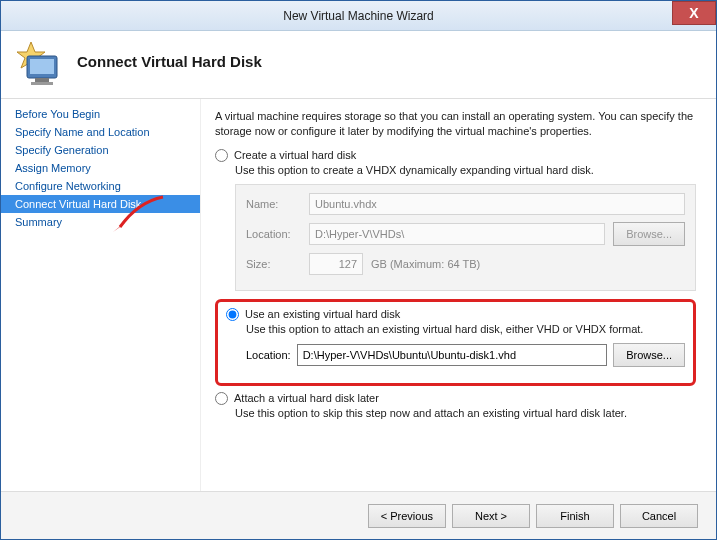 This screenshot has width=717, height=540. I want to click on later-desc: Use this option to skip this step now an…, so click(466, 413).